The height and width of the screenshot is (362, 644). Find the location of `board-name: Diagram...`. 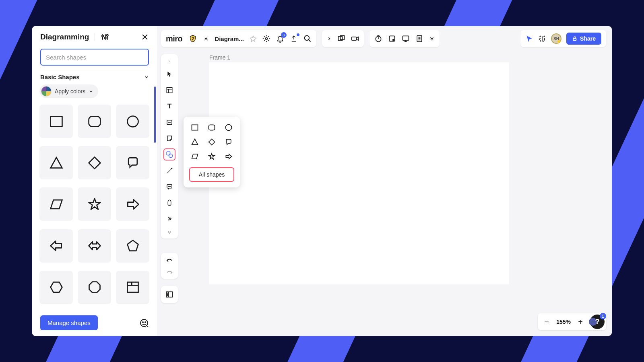

board-name: Diagram... is located at coordinates (229, 39).